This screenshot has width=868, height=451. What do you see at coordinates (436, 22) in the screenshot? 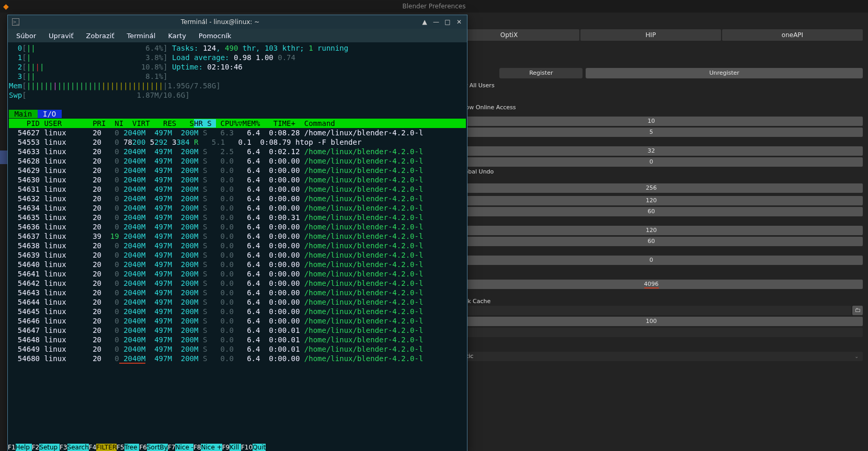
I see `minimize-icon: —` at bounding box center [436, 22].